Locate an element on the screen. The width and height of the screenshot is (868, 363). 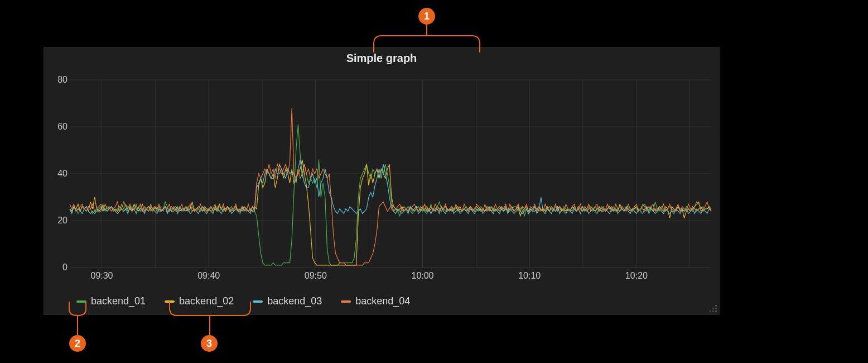
x-tick-label: 10:10 is located at coordinates (529, 276).